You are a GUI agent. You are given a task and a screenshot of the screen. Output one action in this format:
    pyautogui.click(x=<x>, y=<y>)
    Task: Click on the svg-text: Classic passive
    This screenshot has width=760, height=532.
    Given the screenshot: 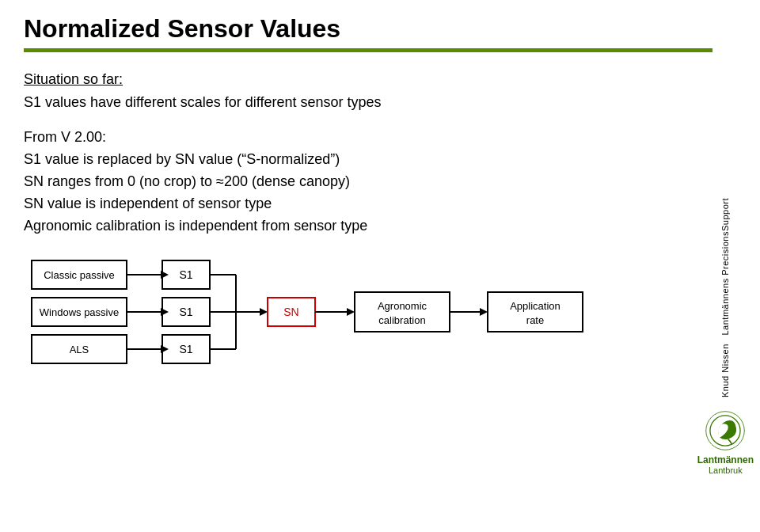 What is the action you would take?
    pyautogui.click(x=79, y=276)
    